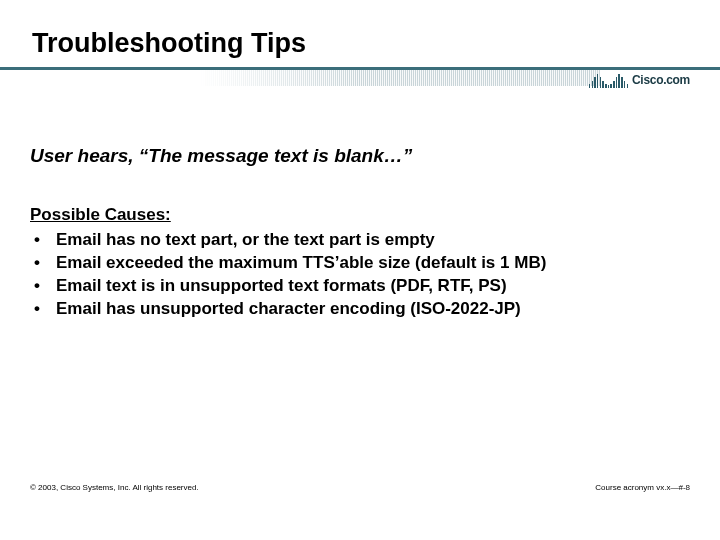 This screenshot has height=540, width=720. Describe the element at coordinates (373, 286) in the screenshot. I see `list-item: Email text is in unsupported text format…` at that location.